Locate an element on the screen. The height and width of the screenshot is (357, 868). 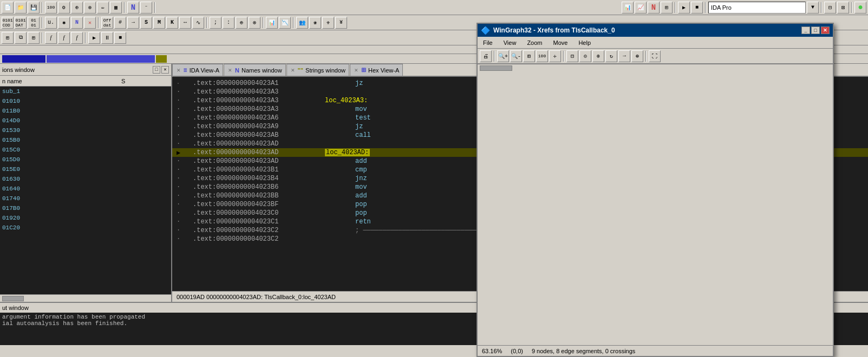
menu-move: Move is located at coordinates (561, 43).